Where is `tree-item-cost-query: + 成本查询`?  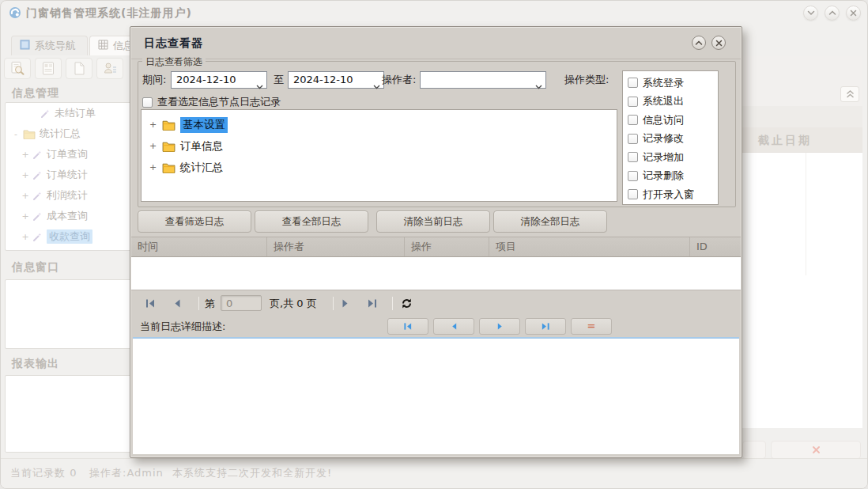 tree-item-cost-query: + 成本查询 is located at coordinates (68, 216).